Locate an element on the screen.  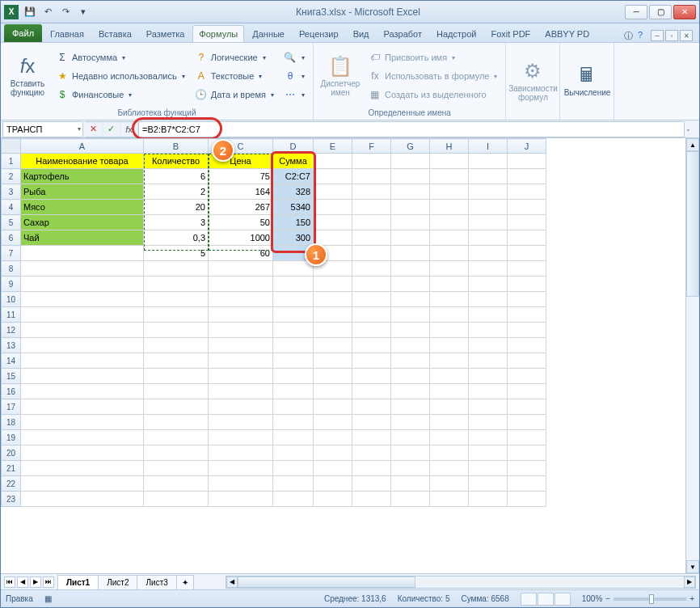
zoom-in-button: + is located at coordinates (692, 598).